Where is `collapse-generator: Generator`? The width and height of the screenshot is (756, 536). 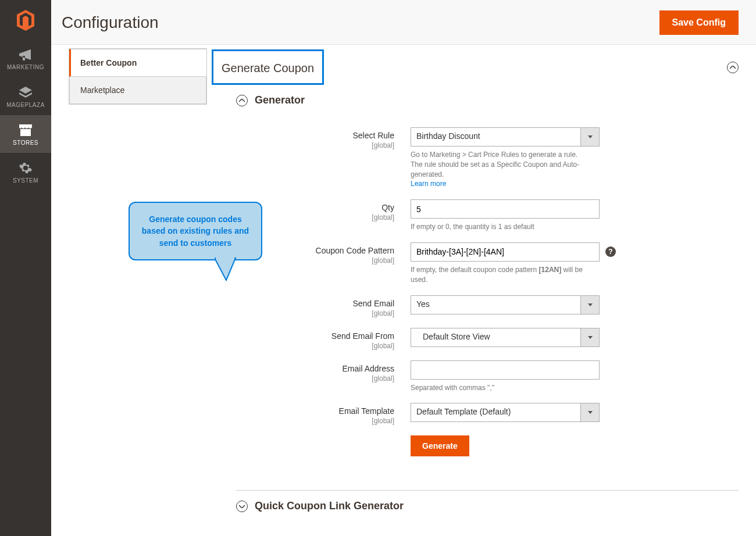
collapse-generator: Generator is located at coordinates (487, 100).